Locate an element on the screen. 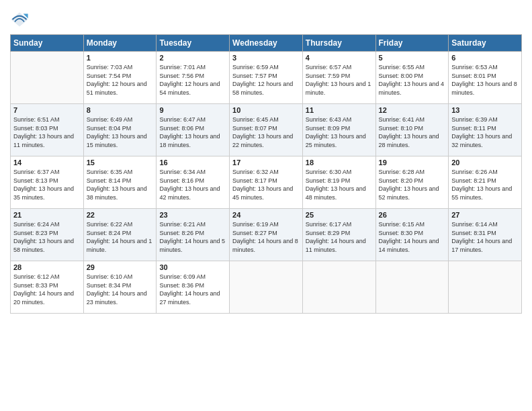  day-info: Sunrise: 6:17 AMSunset: 8:29 PMDaylight:… is located at coordinates (339, 237).